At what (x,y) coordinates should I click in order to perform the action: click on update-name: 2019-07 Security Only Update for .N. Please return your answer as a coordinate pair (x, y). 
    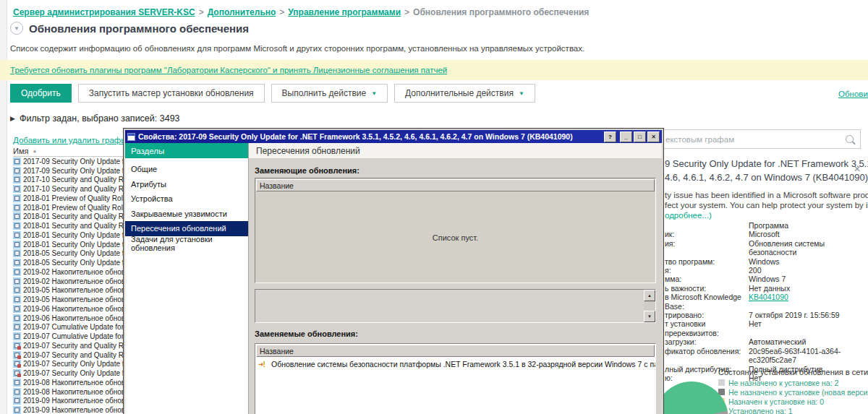
    Looking at the image, I should click on (74, 373).